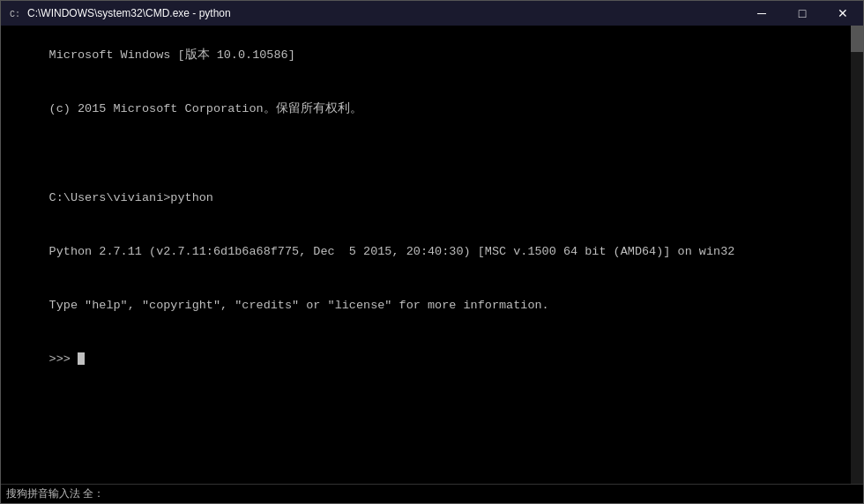  What do you see at coordinates (857, 39) in the screenshot?
I see `scrollbar-thumb` at bounding box center [857, 39].